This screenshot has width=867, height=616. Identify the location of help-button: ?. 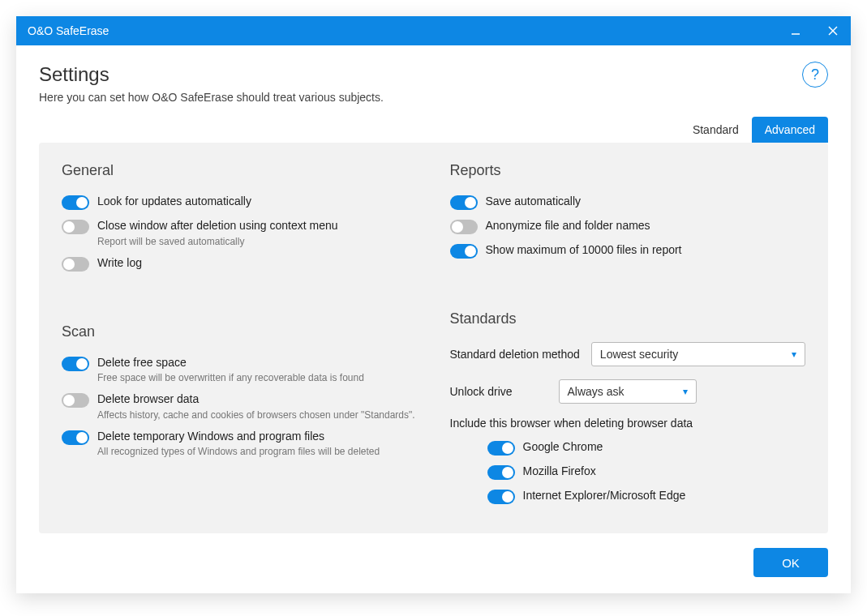
(815, 75).